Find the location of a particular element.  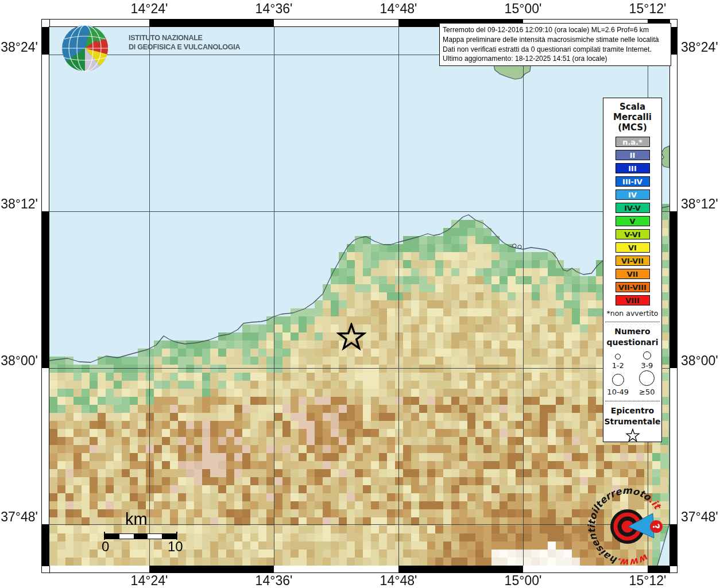

legend-title: Scala Mercalli (MCS) is located at coordinates (633, 117).